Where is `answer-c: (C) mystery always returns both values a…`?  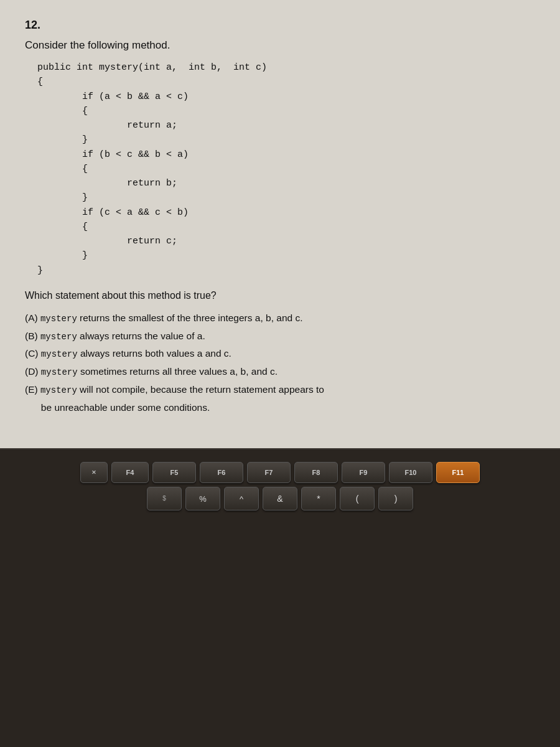
answer-c: (C) mystery always returns both values a… is located at coordinates (280, 354).